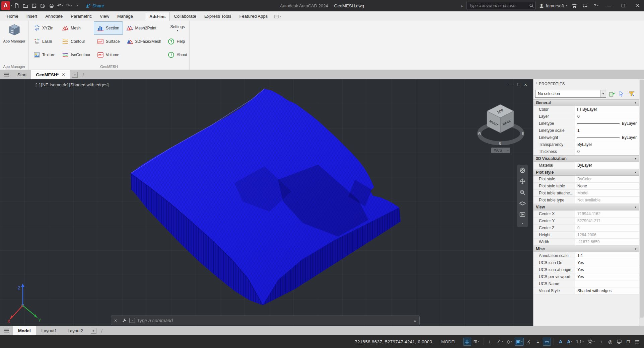 The height and width of the screenshot is (348, 644). I want to click on section-button: Section, so click(109, 28).